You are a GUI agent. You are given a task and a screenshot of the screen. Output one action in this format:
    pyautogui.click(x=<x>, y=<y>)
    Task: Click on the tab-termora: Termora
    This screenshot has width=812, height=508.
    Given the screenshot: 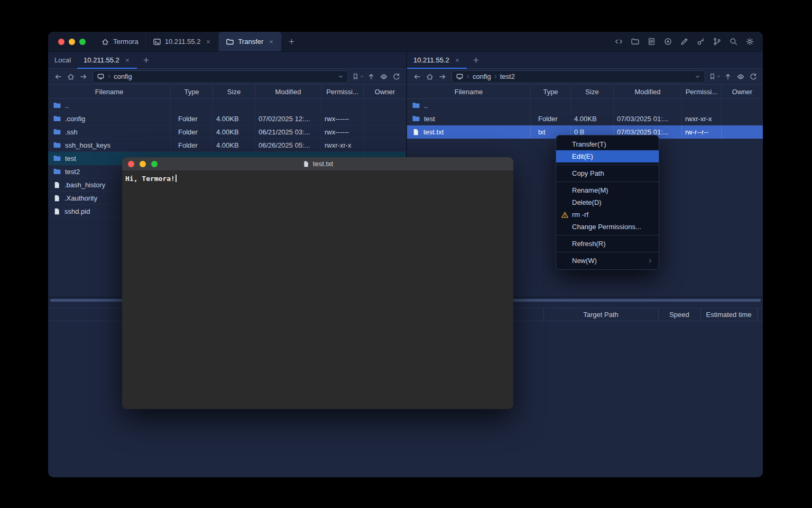 What is the action you would take?
    pyautogui.click(x=120, y=41)
    